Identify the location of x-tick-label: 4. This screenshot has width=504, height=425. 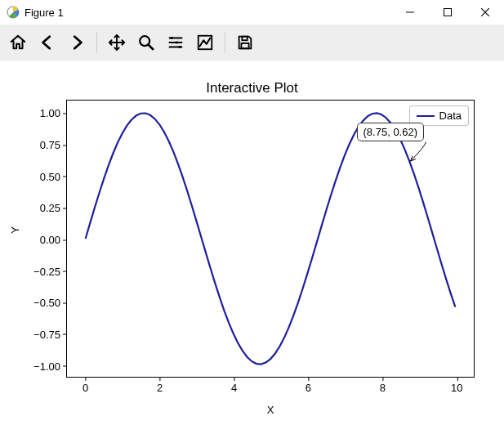
(234, 386).